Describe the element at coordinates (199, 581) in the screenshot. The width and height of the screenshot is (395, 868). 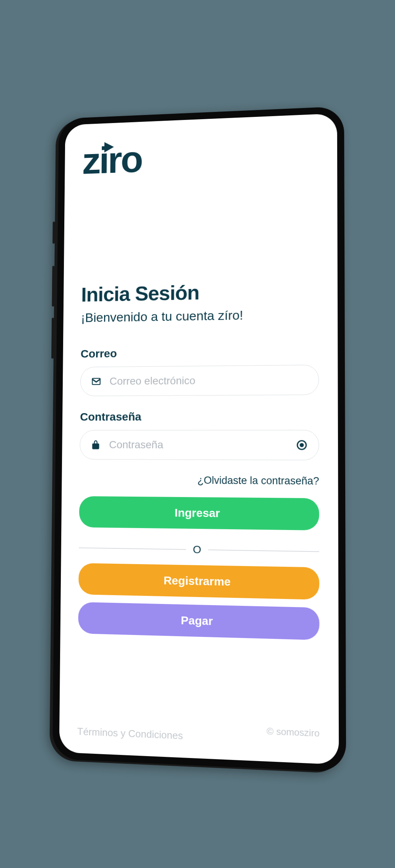
I see `register-button: Registrarme` at that location.